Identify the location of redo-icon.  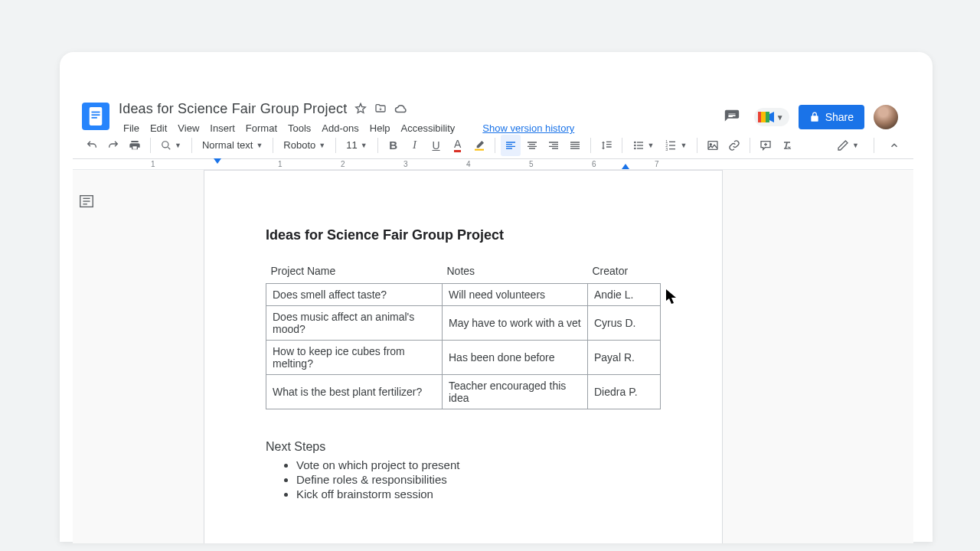
(113, 145).